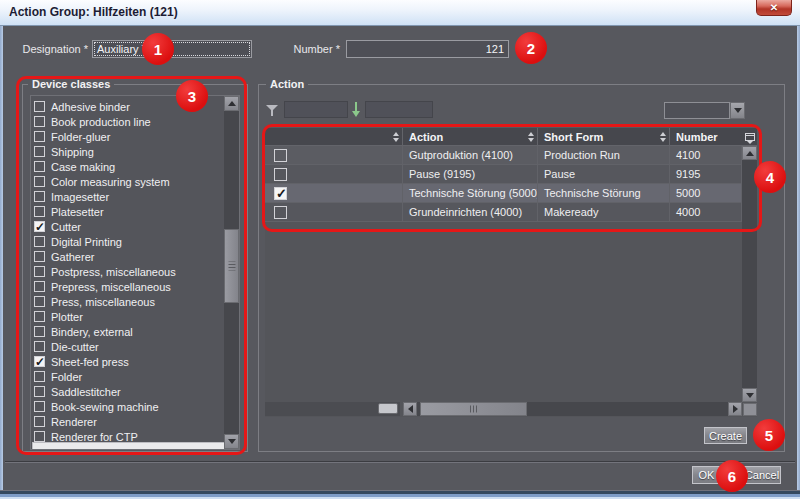 This screenshot has height=499, width=800. What do you see at coordinates (272, 110) in the screenshot?
I see `filter-icon` at bounding box center [272, 110].